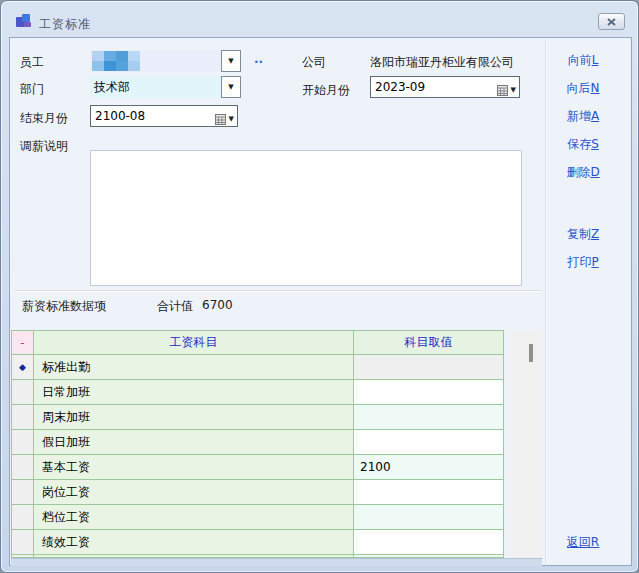 The image size is (639, 573). Describe the element at coordinates (258, 468) in the screenshot. I see `table-row: 基本工资 2100` at that location.